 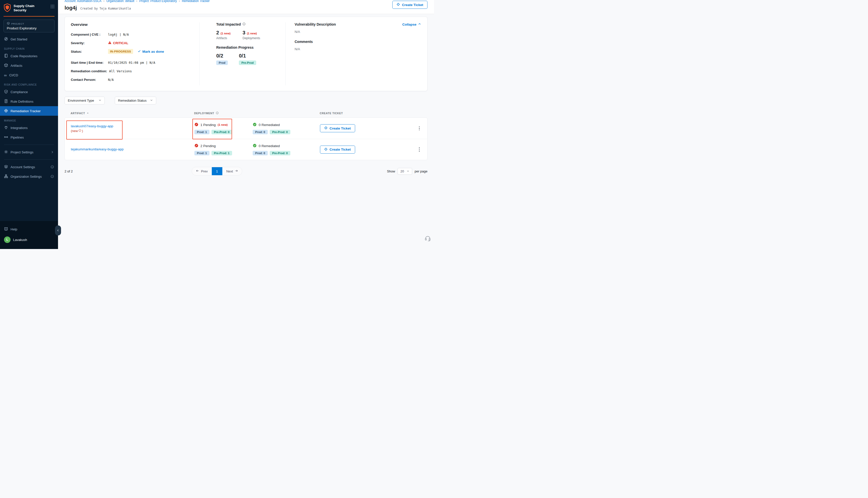 What do you see at coordinates (29, 56) in the screenshot?
I see `sidebar-item-code-repositories: Code Repositories` at bounding box center [29, 56].